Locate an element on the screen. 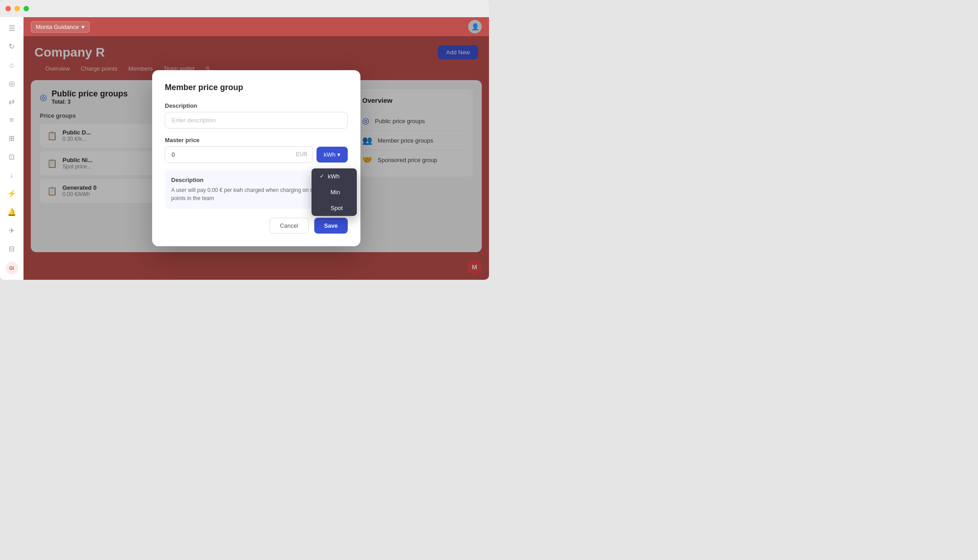  master-price-input is located at coordinates (239, 155).